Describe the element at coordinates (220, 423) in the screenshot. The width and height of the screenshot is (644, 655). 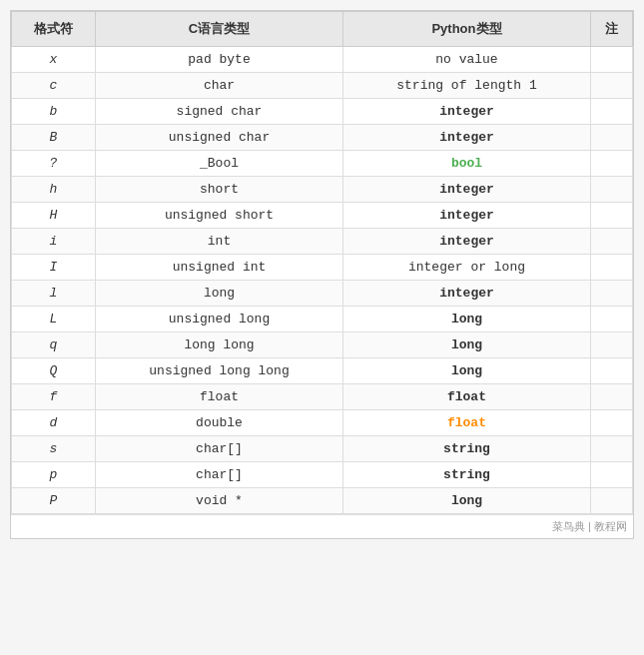
I see `cell-c-type: double` at that location.